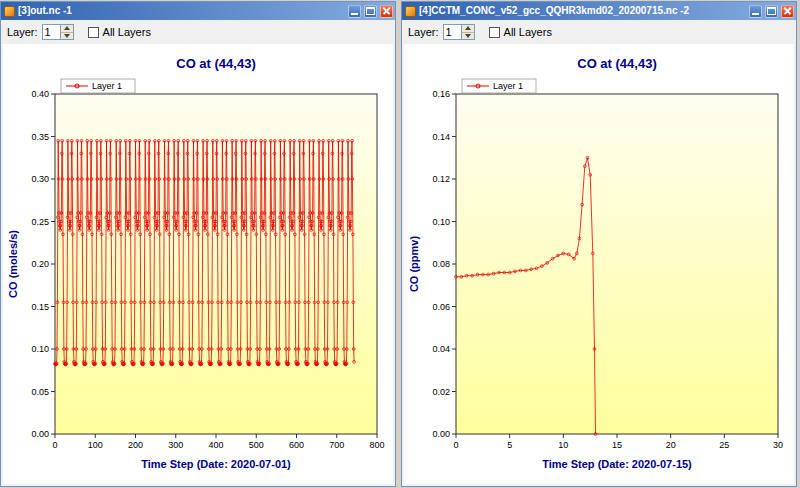 The image size is (800, 488). Describe the element at coordinates (376, 445) in the screenshot. I see `svg-text: 800` at that location.